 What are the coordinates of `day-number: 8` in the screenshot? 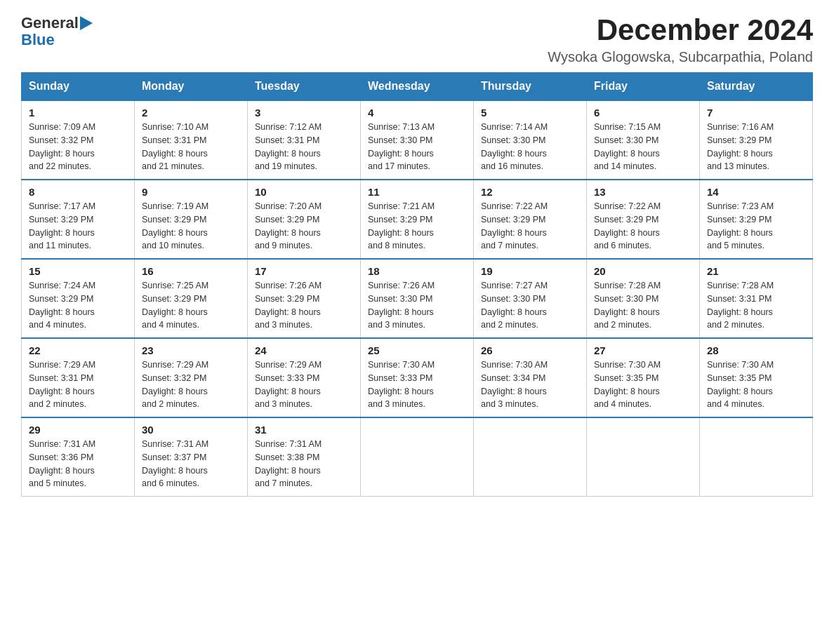 It's located at (78, 192).